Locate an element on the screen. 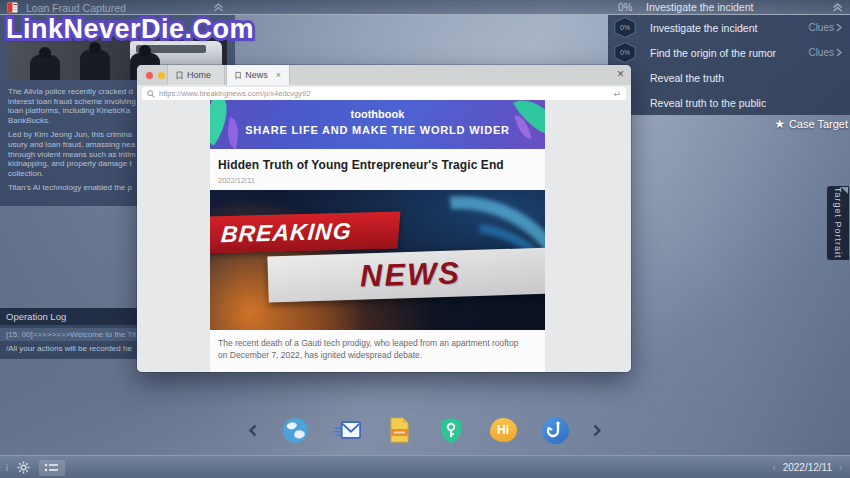  top-bar: Loan Fraud Captured 0% Investigate the i… is located at coordinates (425, 8).